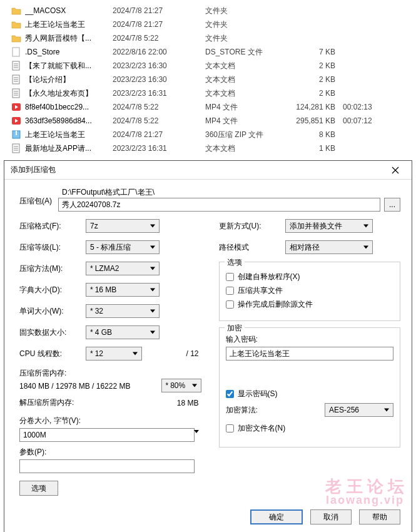  What do you see at coordinates (53, 248) in the screenshot?
I see `level-label: 压缩等级(L):` at bounding box center [53, 248].